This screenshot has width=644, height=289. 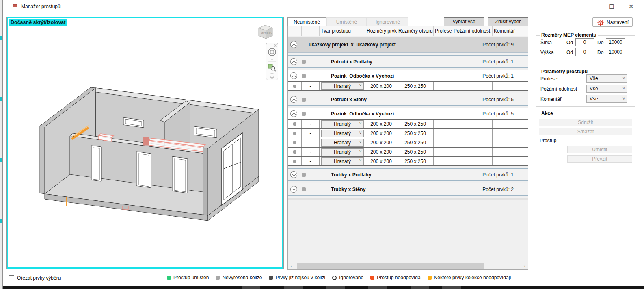 I want to click on desktop-bottom-edge, so click(x=323, y=287).